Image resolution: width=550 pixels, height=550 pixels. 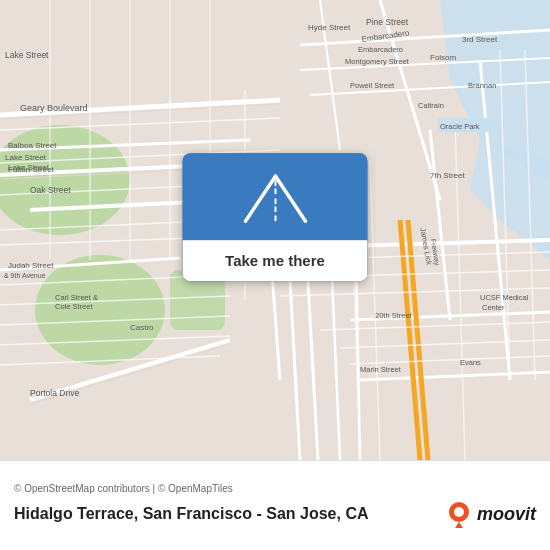 What do you see at coordinates (50, 190) in the screenshot?
I see `svg-text: Oak Street` at bounding box center [50, 190].